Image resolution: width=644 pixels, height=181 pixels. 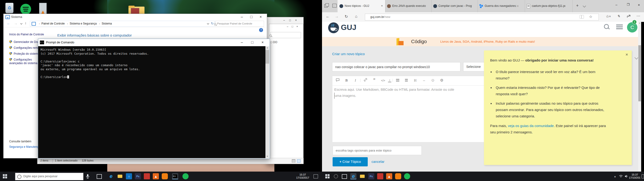 I want to click on recent-locations-icon, so click(x=22, y=24).